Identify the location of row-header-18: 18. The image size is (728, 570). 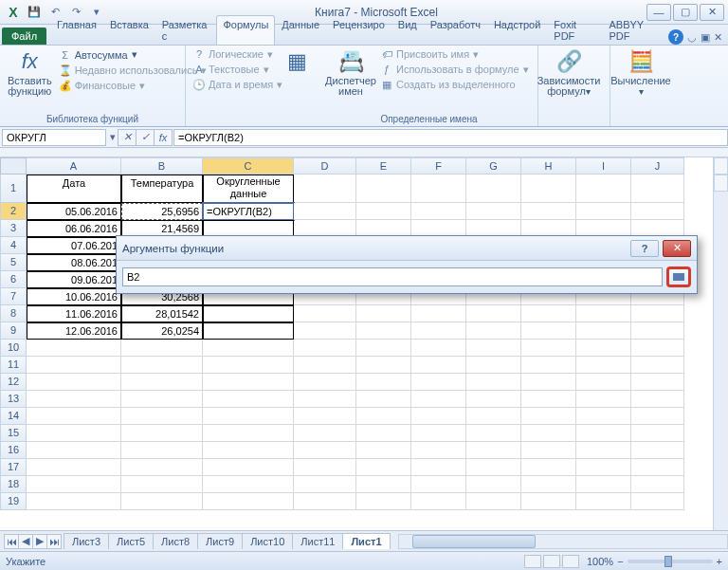
(13, 485).